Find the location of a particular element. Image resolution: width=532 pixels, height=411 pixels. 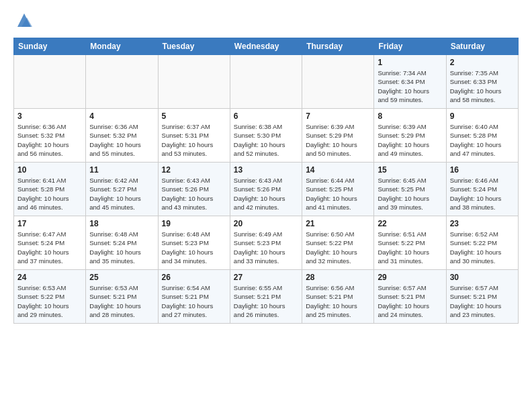

day-number: 4 is located at coordinates (122, 116).